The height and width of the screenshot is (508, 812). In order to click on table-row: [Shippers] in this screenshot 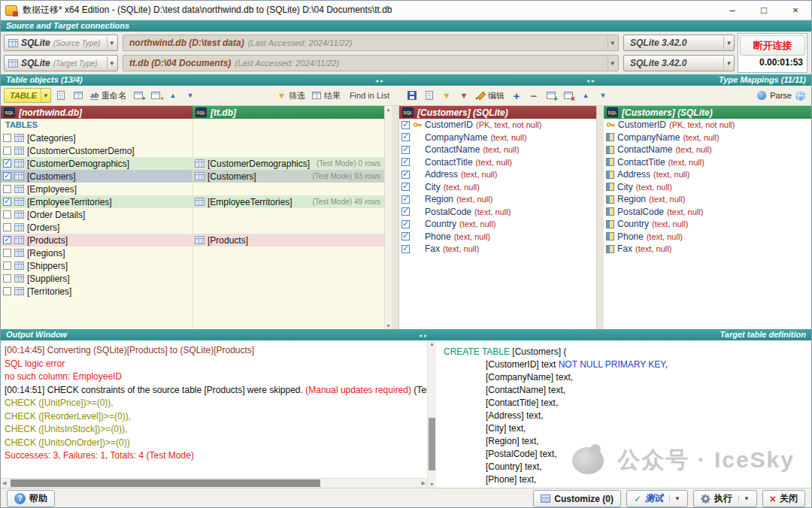, I will do `click(192, 266)`.